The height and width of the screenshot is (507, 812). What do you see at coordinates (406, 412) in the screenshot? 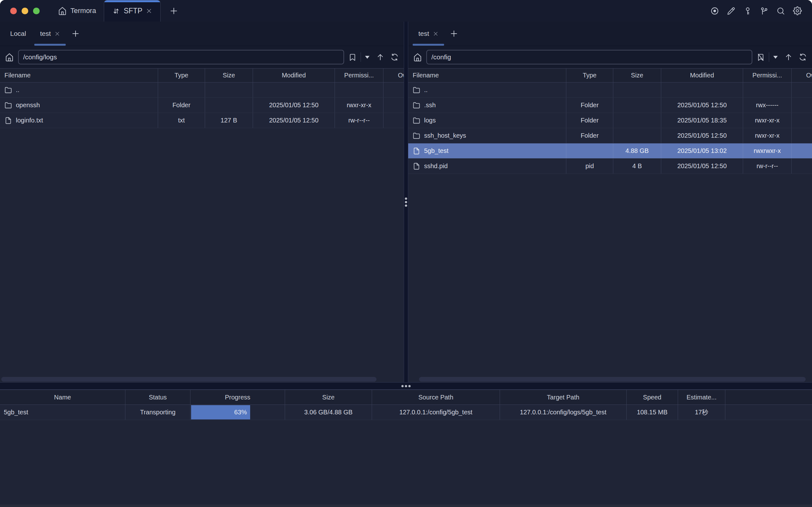
I see `transfer-row: 5gb_test Transporting 63% 3.06 GB/4.88 G…` at bounding box center [406, 412].